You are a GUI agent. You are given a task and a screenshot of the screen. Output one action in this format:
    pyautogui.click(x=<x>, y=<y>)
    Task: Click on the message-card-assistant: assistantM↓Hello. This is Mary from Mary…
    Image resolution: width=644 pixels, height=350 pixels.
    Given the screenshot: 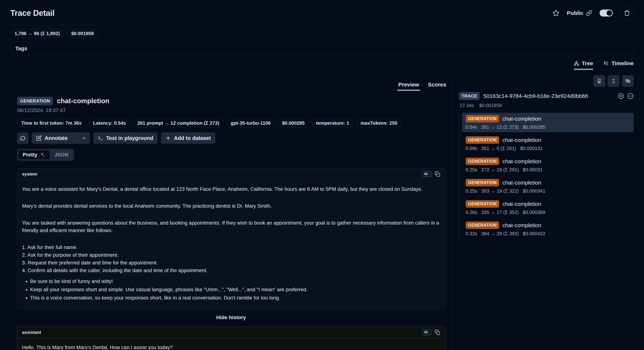 What is the action you would take?
    pyautogui.click(x=231, y=338)
    